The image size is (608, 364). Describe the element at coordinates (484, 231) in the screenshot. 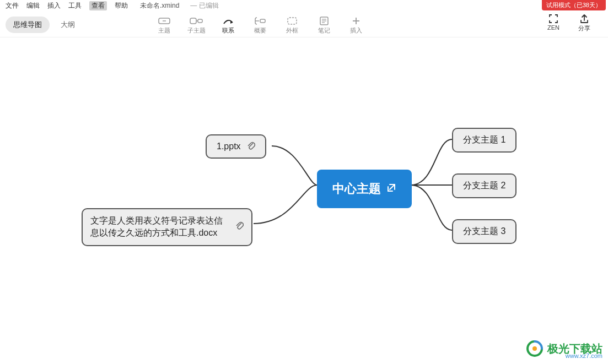

I see `node-branch-3: 分支主题 3` at that location.